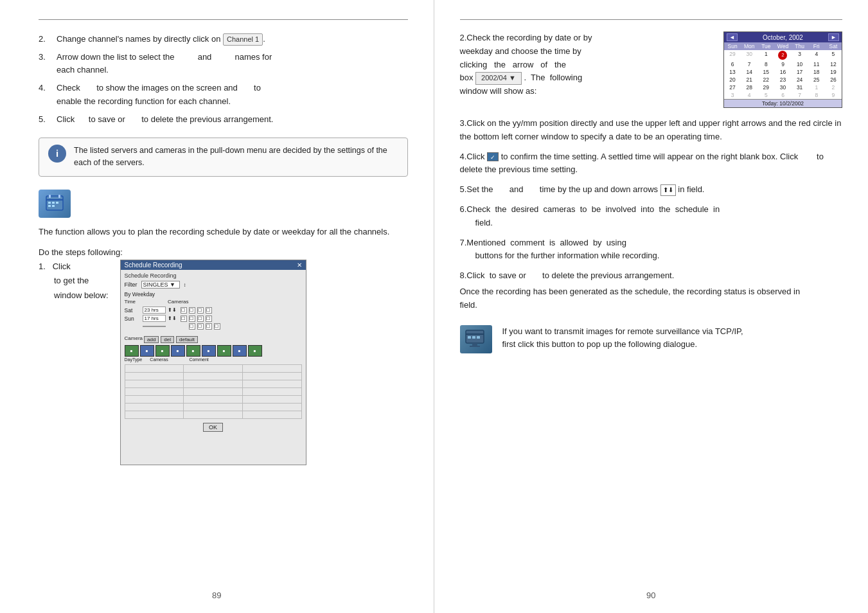 The width and height of the screenshot is (868, 613). What do you see at coordinates (817, 72) in the screenshot?
I see `cal-18: 18` at bounding box center [817, 72].